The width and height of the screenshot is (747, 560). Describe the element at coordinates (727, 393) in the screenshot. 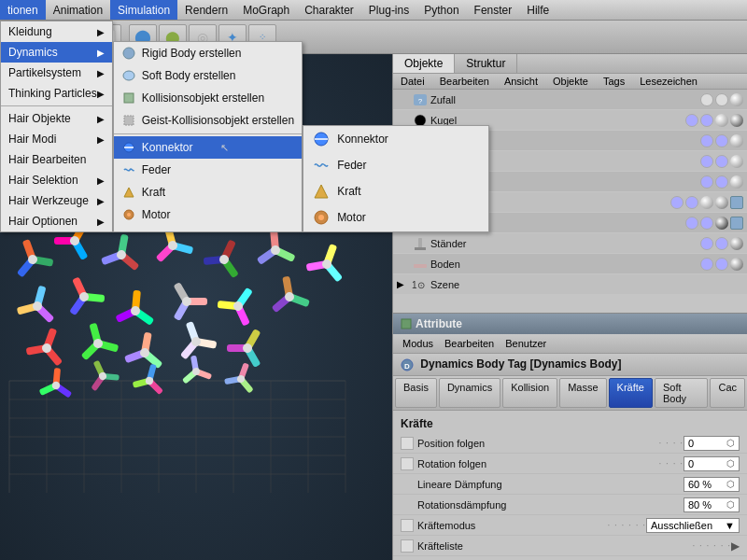

I see `tab-cac: Cac` at that location.